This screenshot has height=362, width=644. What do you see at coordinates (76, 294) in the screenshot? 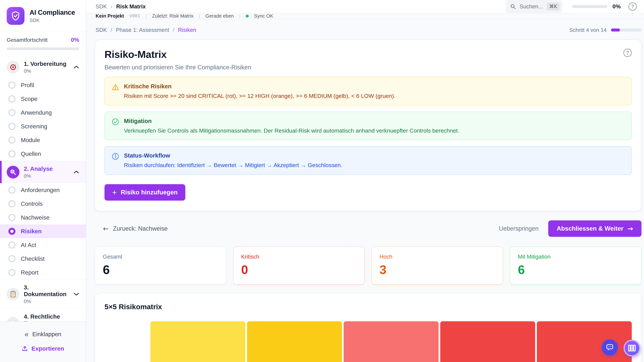
I see `chevron-down-icon` at bounding box center [76, 294].